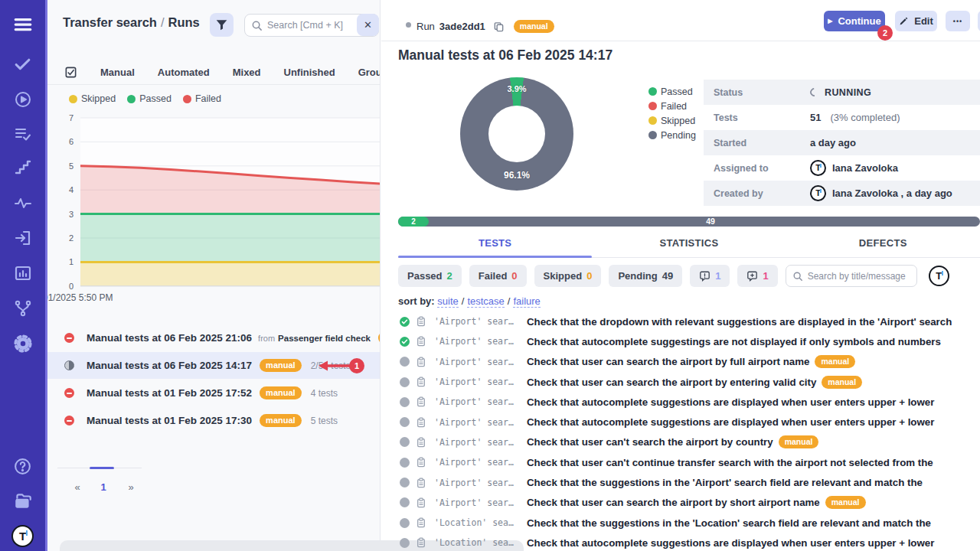 This screenshot has height=551, width=980. Describe the element at coordinates (131, 487) in the screenshot. I see `pagination-next: »` at that location.